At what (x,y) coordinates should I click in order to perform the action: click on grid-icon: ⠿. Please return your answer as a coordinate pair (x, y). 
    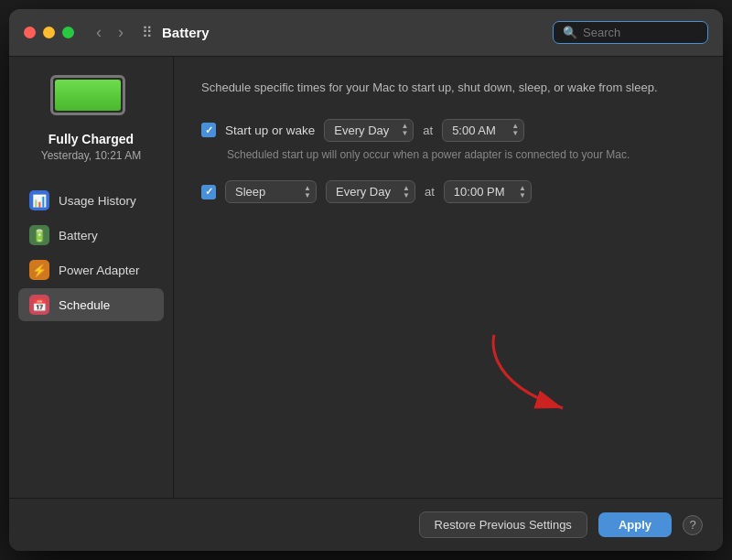
    Looking at the image, I should click on (147, 33).